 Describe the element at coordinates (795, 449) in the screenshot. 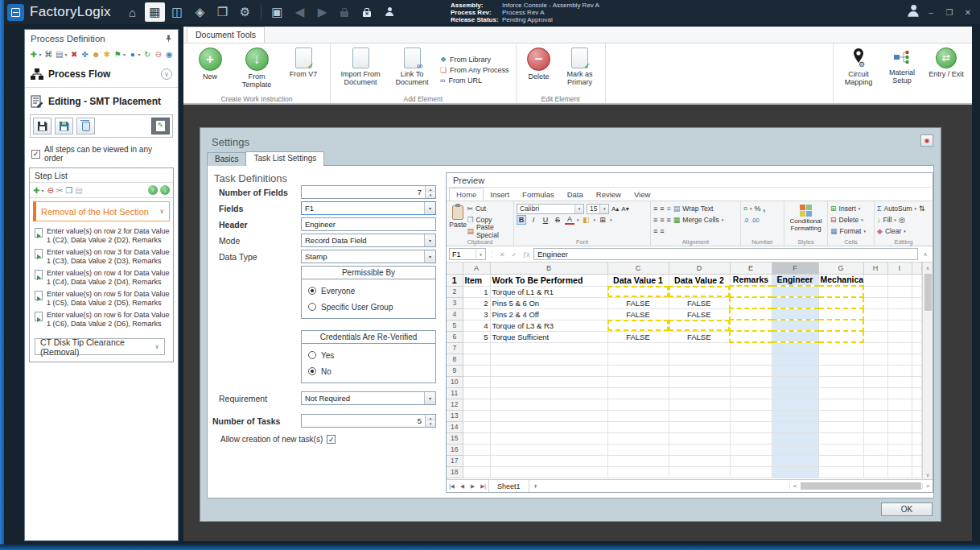

I see `grid-cell-F16` at that location.